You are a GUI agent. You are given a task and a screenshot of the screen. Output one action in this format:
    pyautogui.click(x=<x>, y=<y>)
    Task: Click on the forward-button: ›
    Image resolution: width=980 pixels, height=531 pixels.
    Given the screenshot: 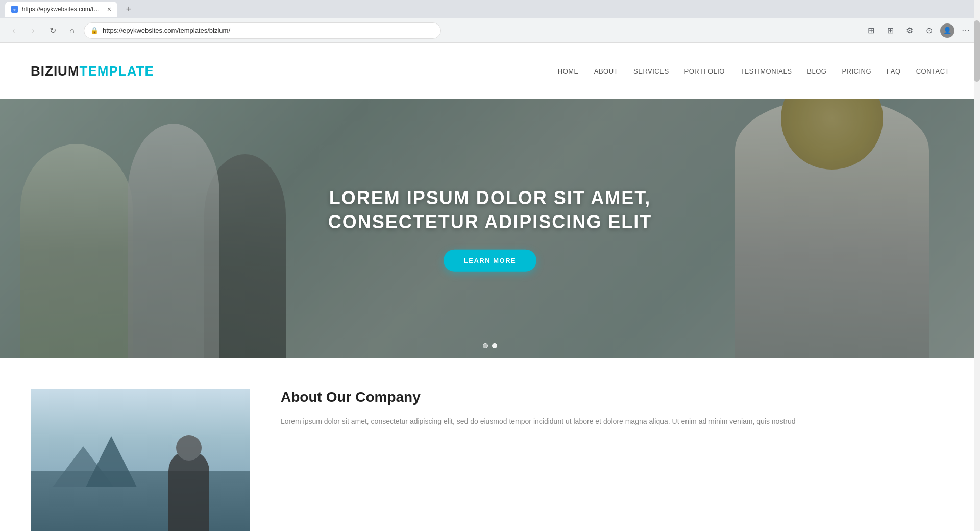 What is the action you would take?
    pyautogui.click(x=33, y=31)
    